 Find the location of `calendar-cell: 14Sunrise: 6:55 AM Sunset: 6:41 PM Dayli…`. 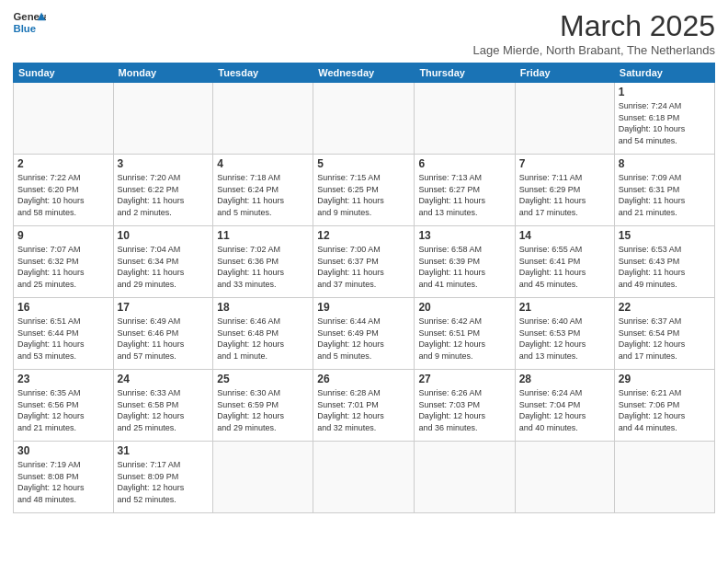

calendar-cell: 14Sunrise: 6:55 AM Sunset: 6:41 PM Dayli… is located at coordinates (564, 262).